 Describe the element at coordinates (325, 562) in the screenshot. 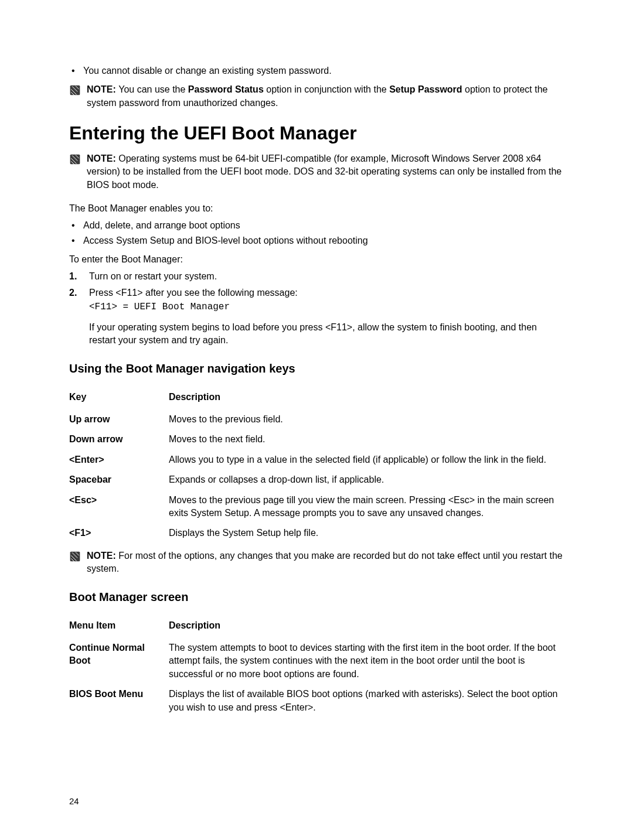

I see `note-text: NOTE: For most of the options, any chang…` at that location.